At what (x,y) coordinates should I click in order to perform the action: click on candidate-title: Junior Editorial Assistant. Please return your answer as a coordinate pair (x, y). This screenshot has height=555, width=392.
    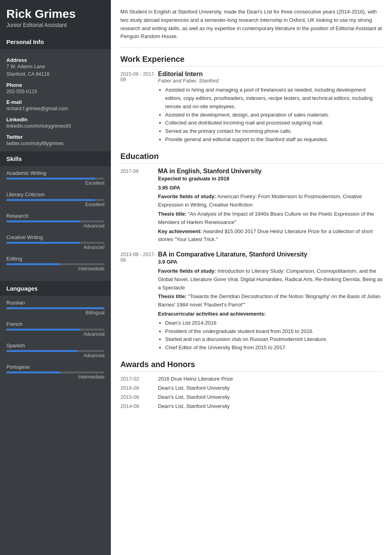
    Looking at the image, I should click on (55, 25).